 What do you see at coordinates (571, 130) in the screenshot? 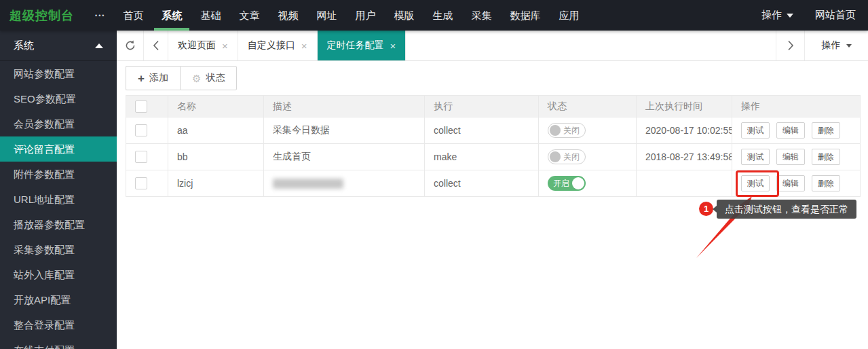
I see `toggle-label: 关闭` at bounding box center [571, 130].